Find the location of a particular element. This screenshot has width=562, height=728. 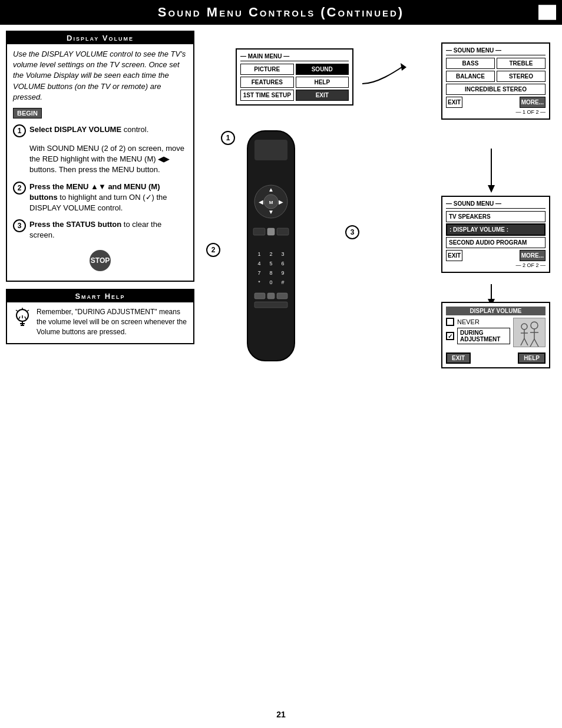

page-header: Sound Menu Controls (Continued) is located at coordinates (281, 12).